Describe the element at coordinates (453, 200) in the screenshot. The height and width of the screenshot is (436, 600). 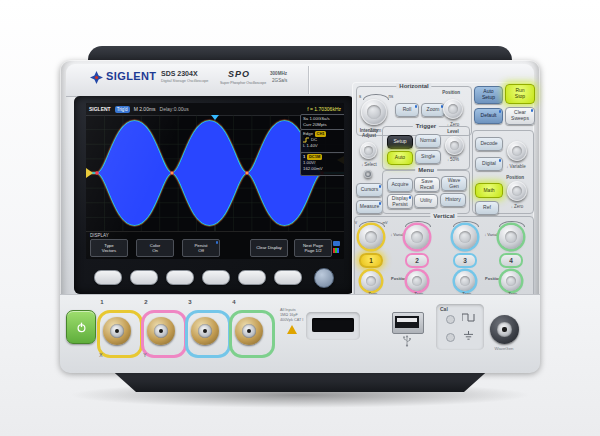
I see `history-button: History` at that location.